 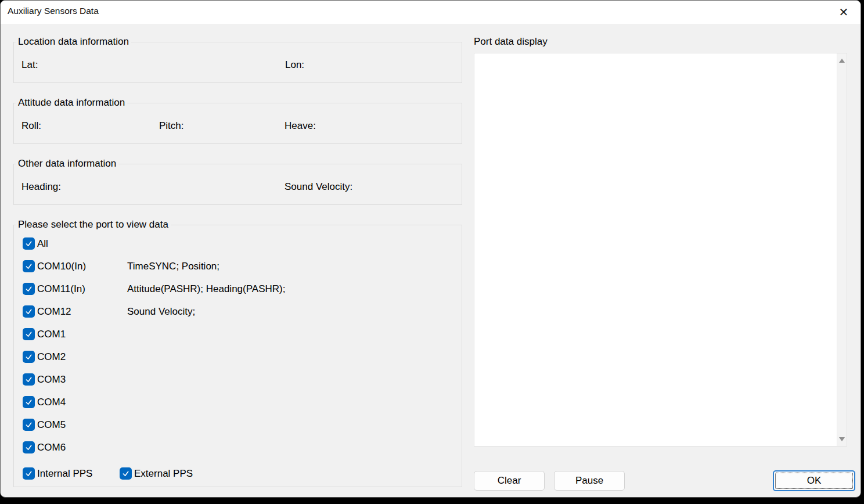 I want to click on port-checkbox-label: COM11(In), so click(x=62, y=289).